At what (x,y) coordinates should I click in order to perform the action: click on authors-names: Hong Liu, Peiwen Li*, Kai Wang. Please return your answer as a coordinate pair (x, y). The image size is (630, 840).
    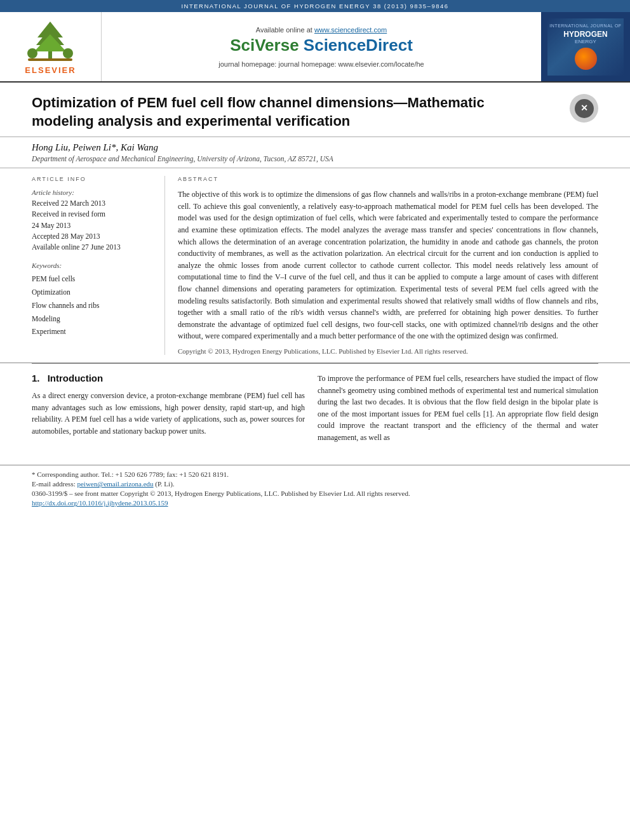
    Looking at the image, I should click on (315, 147).